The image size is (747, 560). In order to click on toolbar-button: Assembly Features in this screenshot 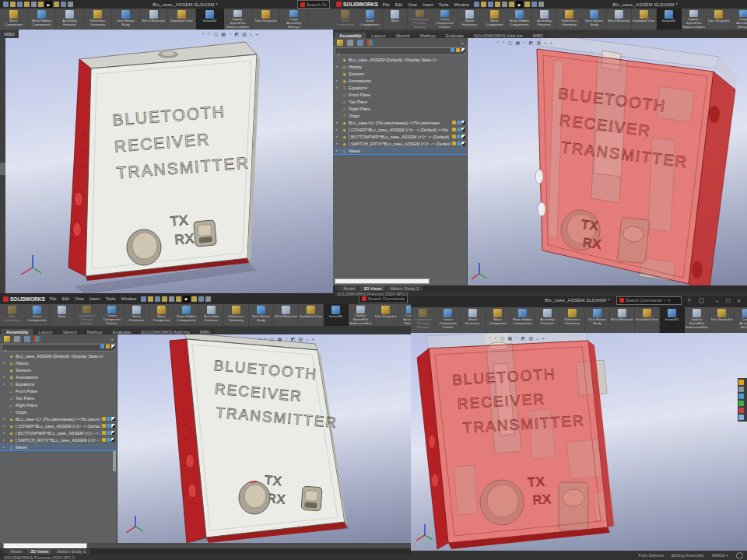, I will do `click(212, 315)`.